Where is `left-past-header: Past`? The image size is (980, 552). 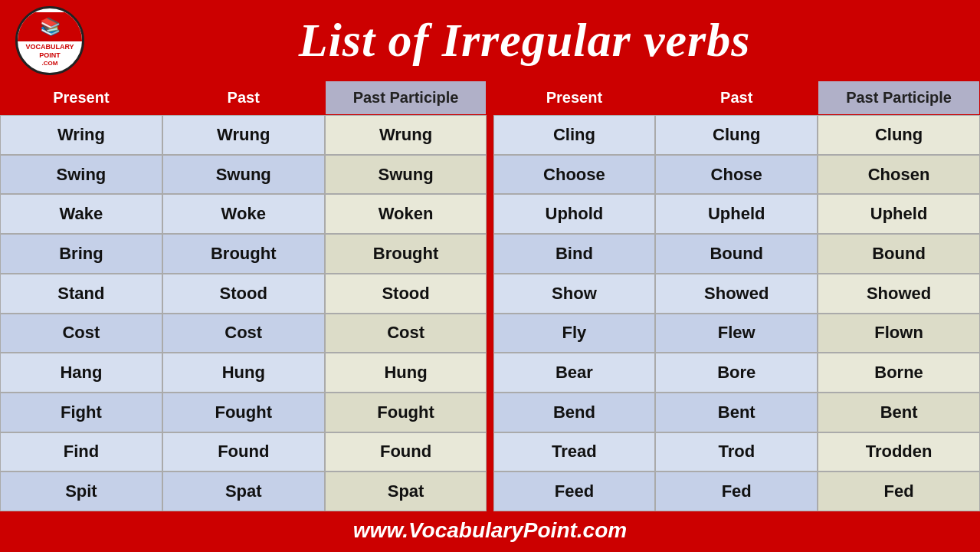 left-past-header: Past is located at coordinates (244, 98).